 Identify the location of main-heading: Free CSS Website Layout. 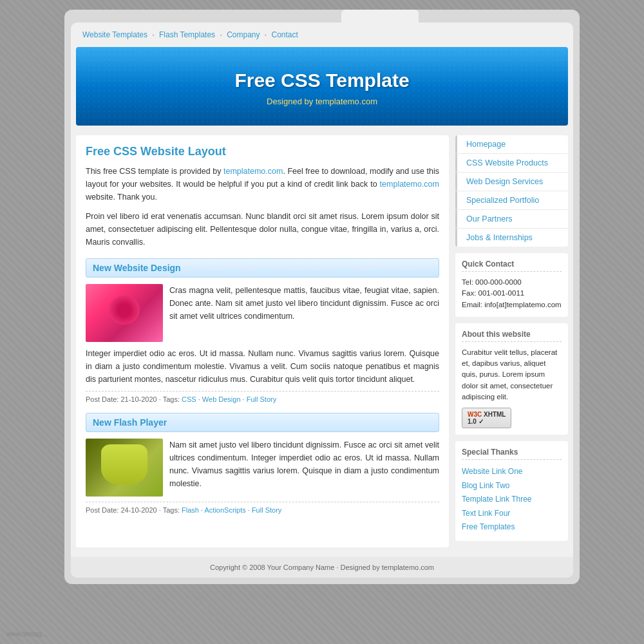
(263, 152).